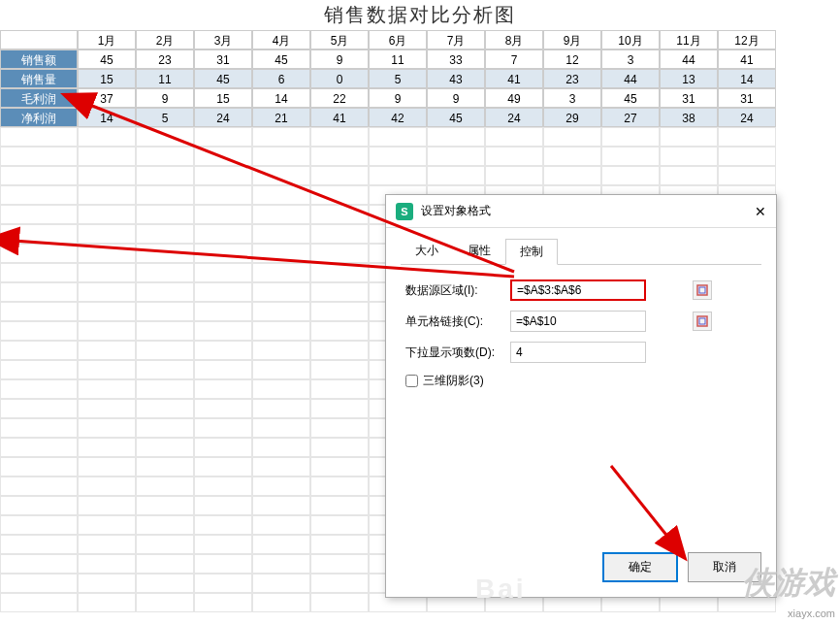  Describe the element at coordinates (689, 79) in the screenshot. I see `data-cell: 13` at that location.